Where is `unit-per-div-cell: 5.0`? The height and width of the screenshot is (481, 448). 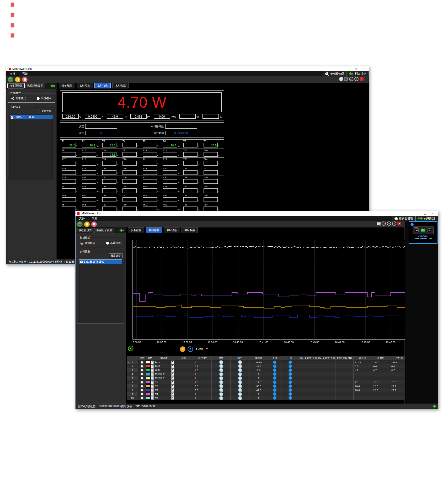 unit-per-div-cell: 5.0 is located at coordinates (202, 390).